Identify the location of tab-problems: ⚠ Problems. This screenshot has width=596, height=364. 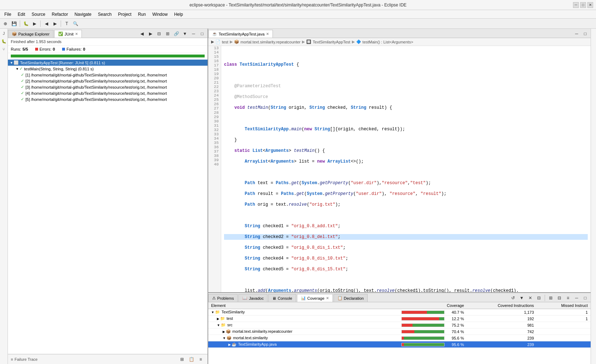
(223, 298).